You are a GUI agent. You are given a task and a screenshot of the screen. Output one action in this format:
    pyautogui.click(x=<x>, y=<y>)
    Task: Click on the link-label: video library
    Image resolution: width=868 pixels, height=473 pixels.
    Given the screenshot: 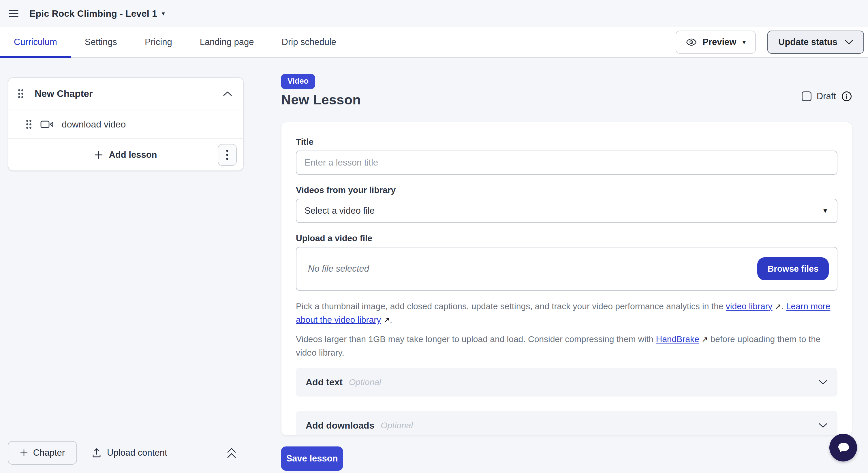 What is the action you would take?
    pyautogui.click(x=749, y=306)
    